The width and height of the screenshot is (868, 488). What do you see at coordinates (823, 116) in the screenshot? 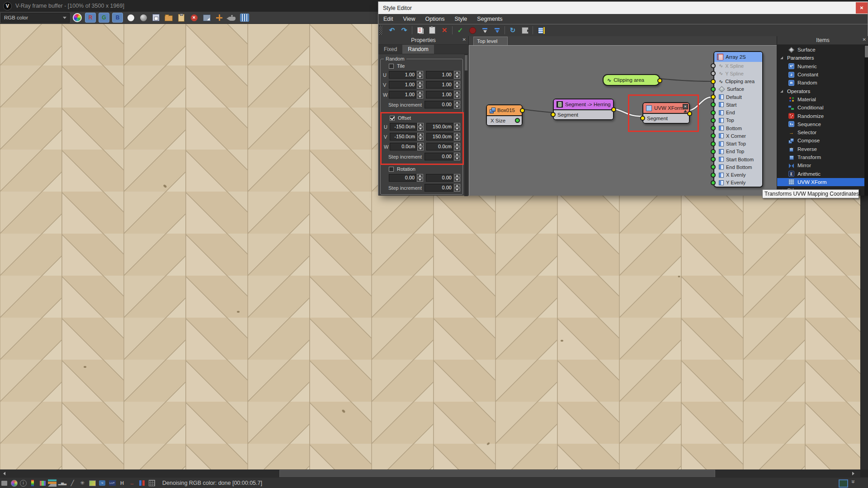
I see `item-randomize: Randomize` at bounding box center [823, 116].